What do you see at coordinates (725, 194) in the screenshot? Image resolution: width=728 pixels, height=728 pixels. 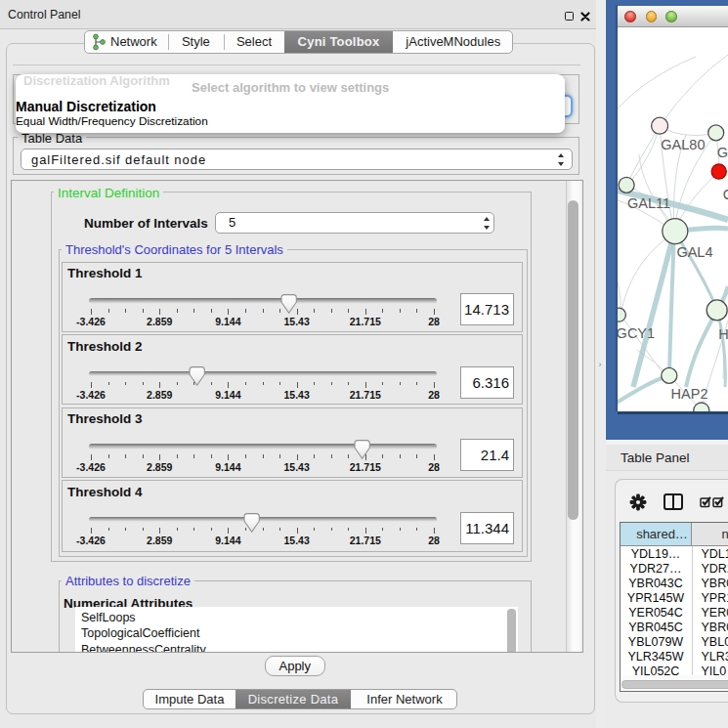 I see `svg-text: C` at bounding box center [725, 194].